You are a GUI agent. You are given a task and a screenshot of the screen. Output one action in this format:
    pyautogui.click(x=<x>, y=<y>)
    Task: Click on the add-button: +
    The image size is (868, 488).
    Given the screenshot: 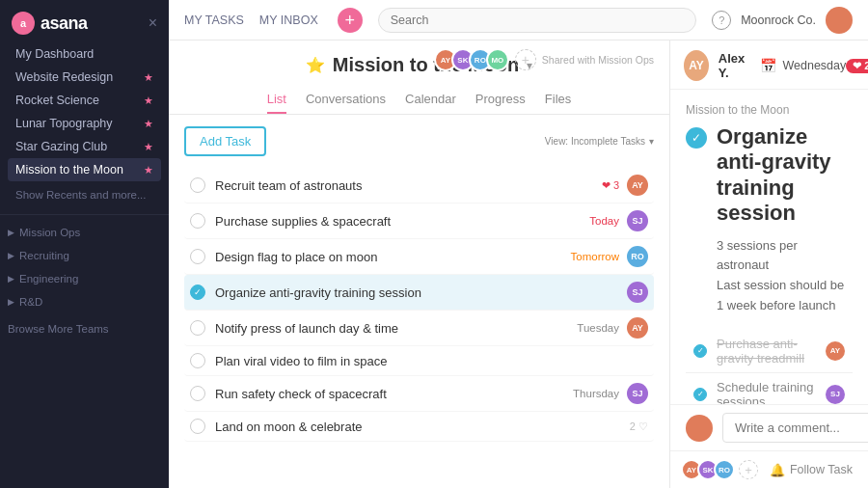 What is the action you would take?
    pyautogui.click(x=350, y=20)
    